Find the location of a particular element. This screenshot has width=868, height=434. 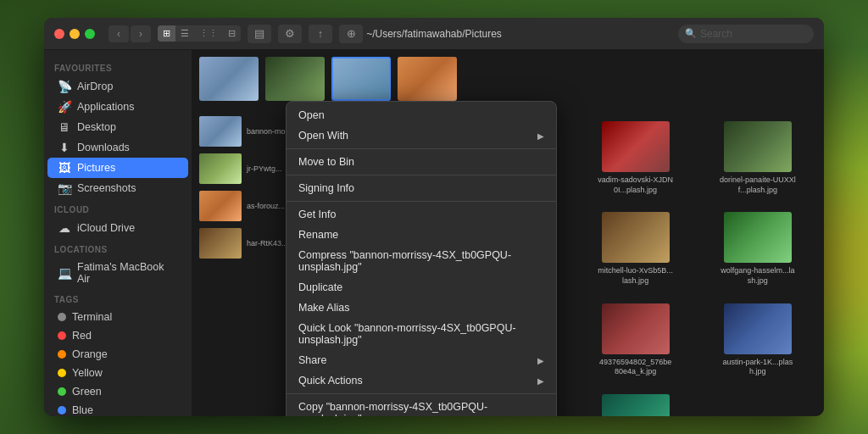

cover-view-button: ⊟ is located at coordinates (232, 34).